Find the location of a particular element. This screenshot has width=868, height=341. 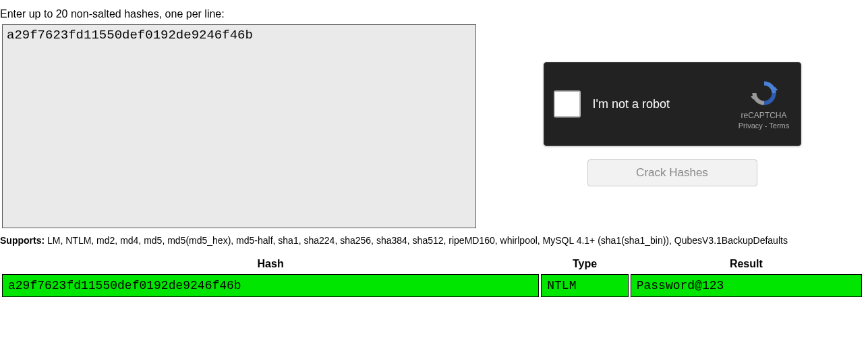

recaptcha-privacy-terms: Privacy - Terms is located at coordinates (764, 126).